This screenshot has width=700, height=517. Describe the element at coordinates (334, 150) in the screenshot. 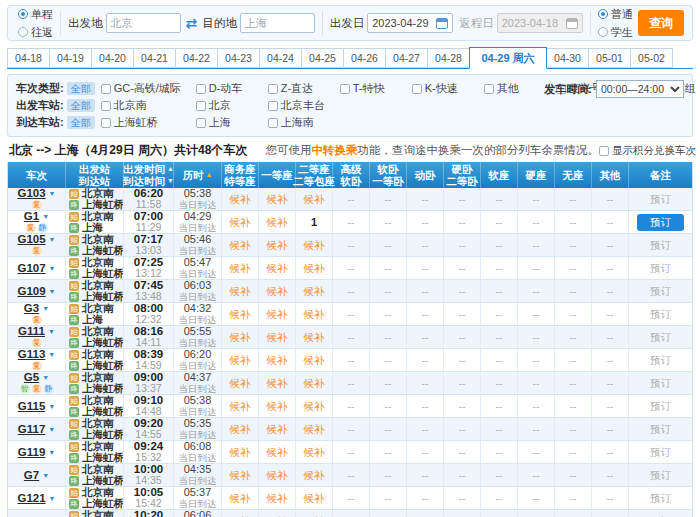

I see `transfer-link: 中转换乘` at that location.